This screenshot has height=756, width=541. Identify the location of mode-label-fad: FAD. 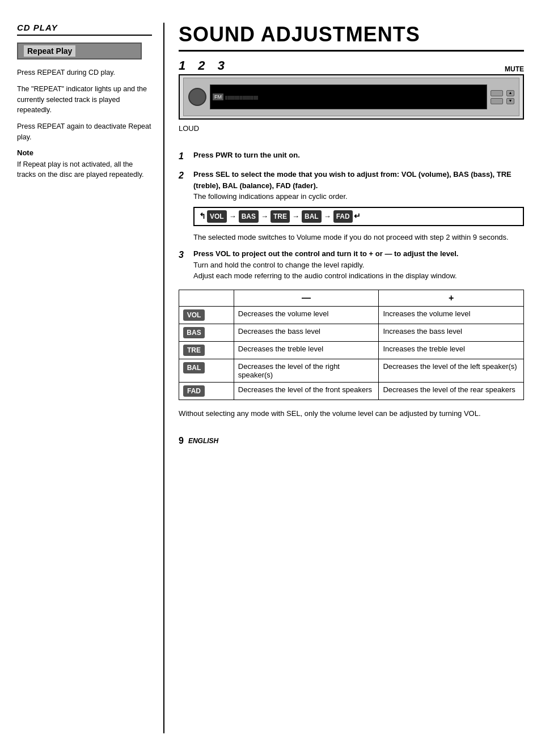
(194, 391).